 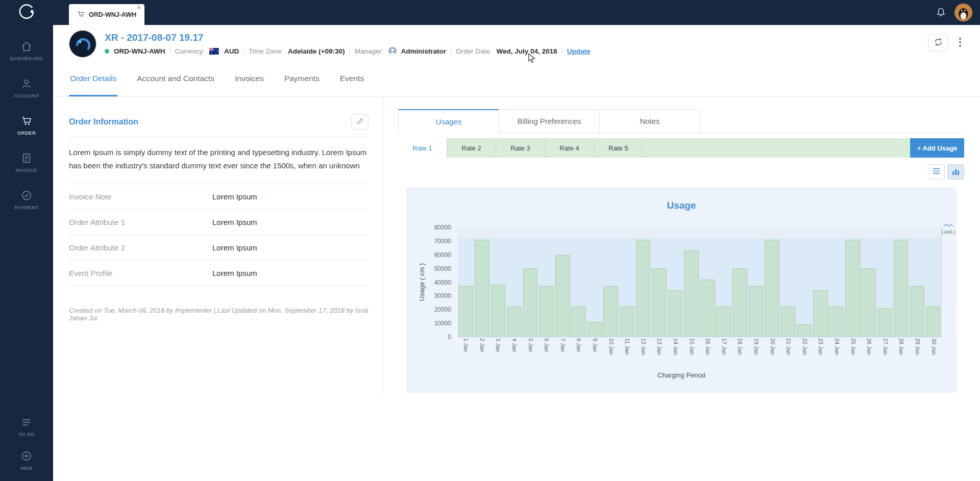 I want to click on audit-footer: Created on Tue, March 06, 2018 by Implem…, so click(x=218, y=314).